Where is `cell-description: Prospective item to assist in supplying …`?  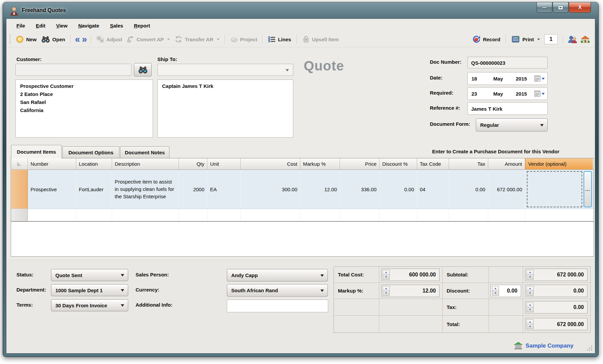
cell-description: Prospective item to assist in supplying … is located at coordinates (146, 189).